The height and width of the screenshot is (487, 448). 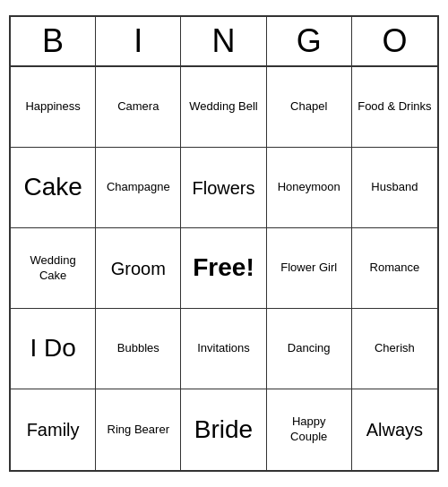 I want to click on cell-r0-c3: Chapel, so click(x=310, y=107).